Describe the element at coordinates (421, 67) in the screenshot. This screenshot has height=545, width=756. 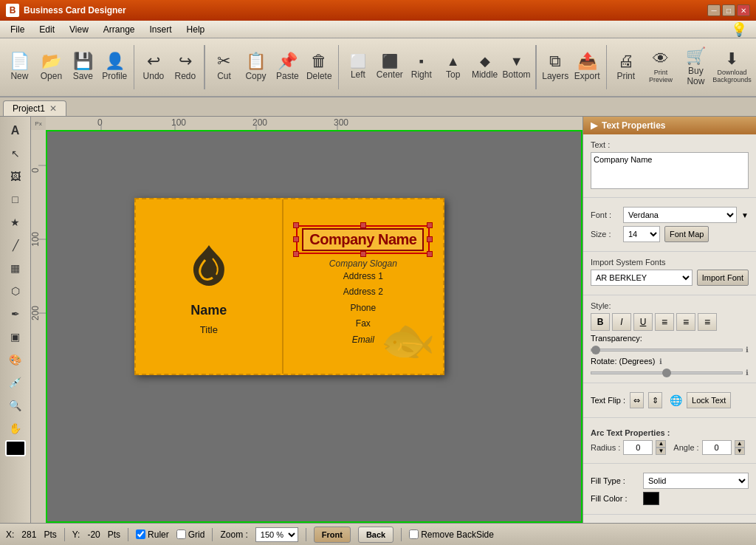
I see `toolbar-right: ▪ Right` at that location.